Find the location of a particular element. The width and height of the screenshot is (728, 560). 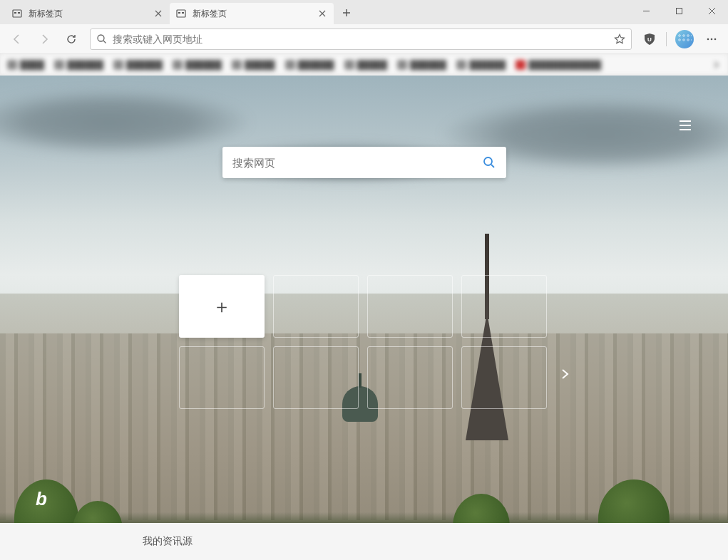

tab-0: 新标签页 is located at coordinates (88, 14).